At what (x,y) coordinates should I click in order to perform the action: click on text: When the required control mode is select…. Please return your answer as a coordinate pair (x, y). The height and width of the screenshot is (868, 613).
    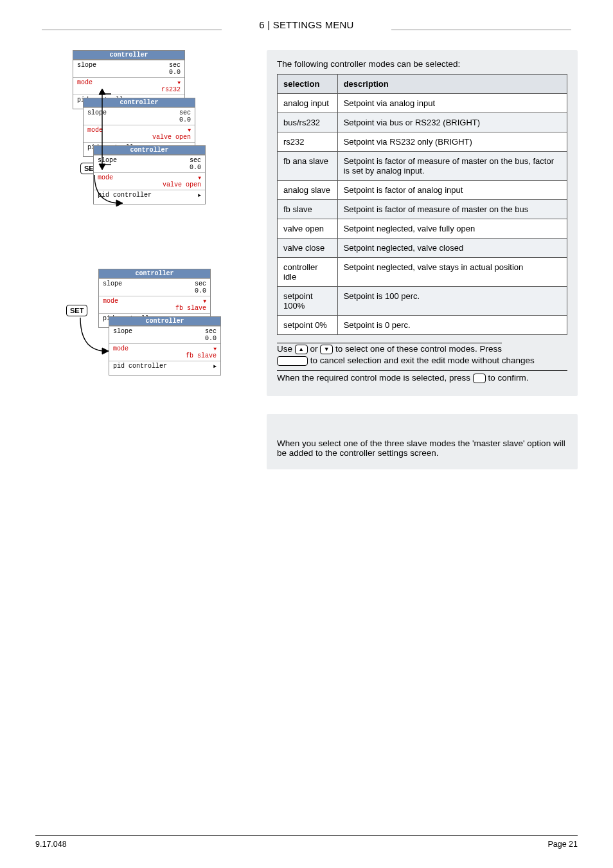
    Looking at the image, I should click on (375, 378).